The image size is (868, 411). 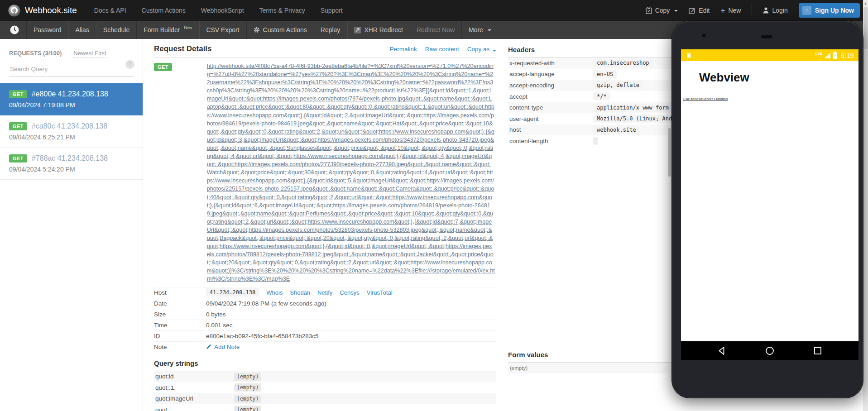 I want to click on csv-export-button: CSV Export, so click(x=223, y=30).